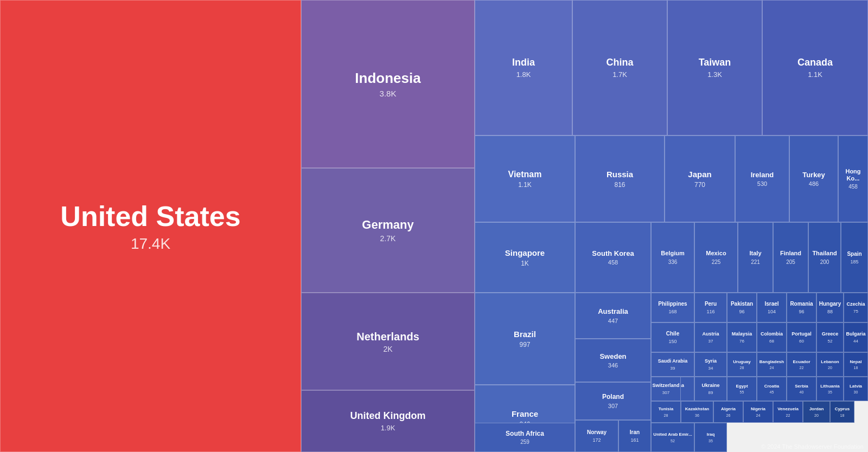 The image size is (868, 452). I want to click on treemap-cell: Italy221, so click(755, 257).